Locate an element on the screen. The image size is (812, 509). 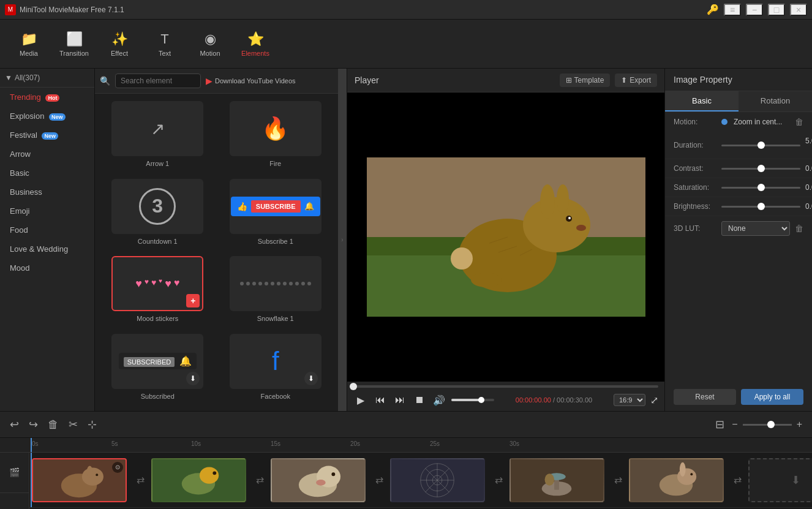
download-badge: ⬇ is located at coordinates (311, 379).